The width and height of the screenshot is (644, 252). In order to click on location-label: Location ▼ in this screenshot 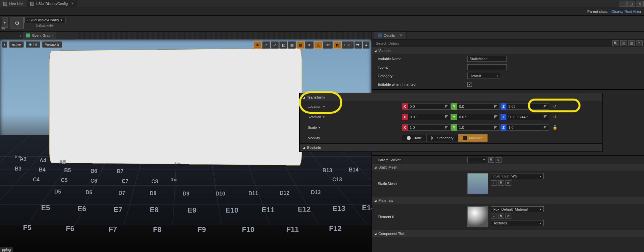, I will do `click(351, 106)`.